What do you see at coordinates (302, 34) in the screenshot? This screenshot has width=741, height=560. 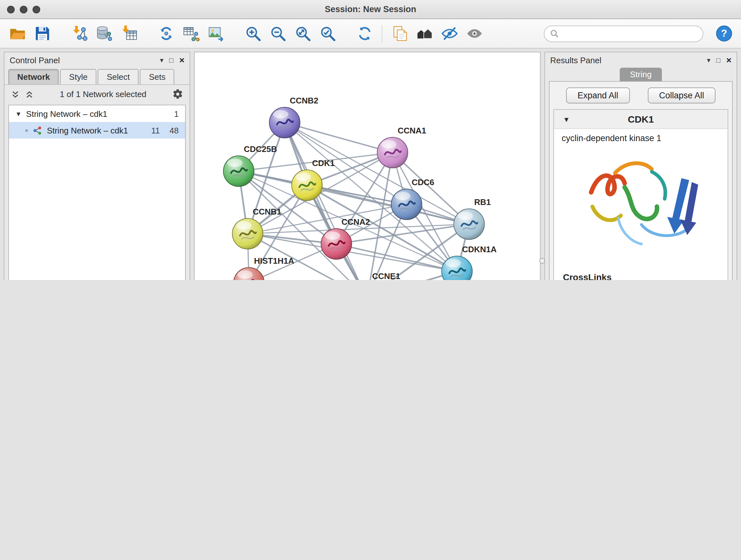 I see `zoom-fit-button` at bounding box center [302, 34].